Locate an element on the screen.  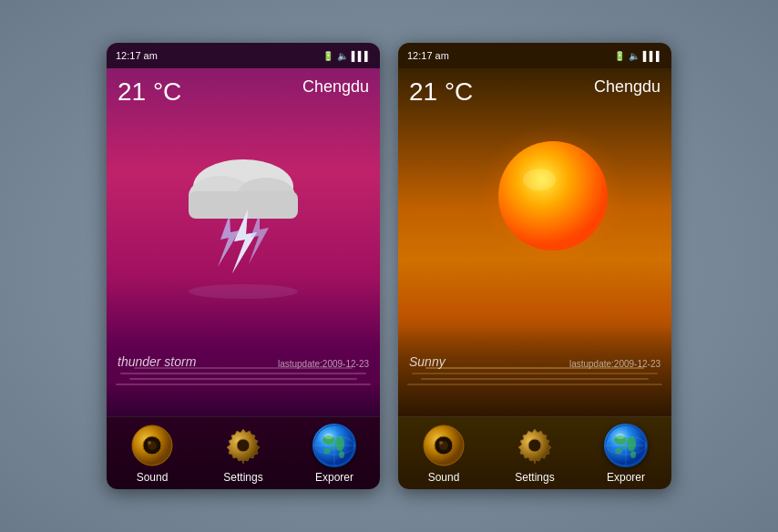
sound-label-thunder: Sound is located at coordinates (153, 477).